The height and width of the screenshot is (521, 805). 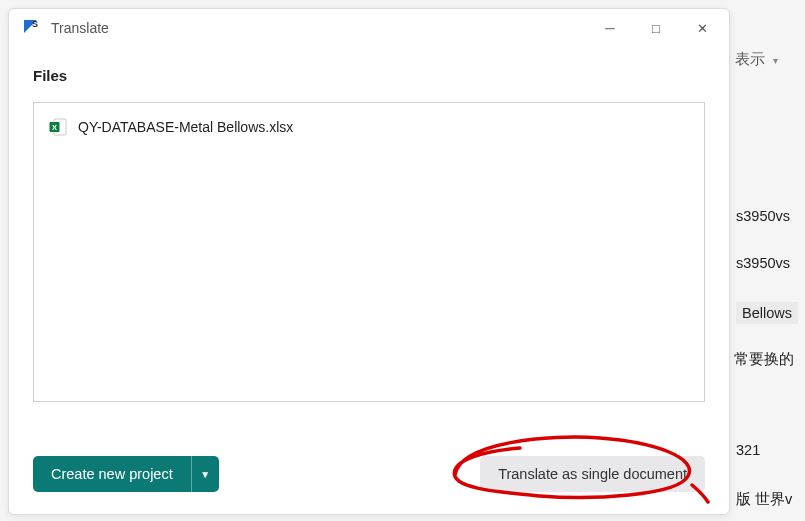 I want to click on translate-single-document-button: Translate as single document, so click(x=592, y=474).